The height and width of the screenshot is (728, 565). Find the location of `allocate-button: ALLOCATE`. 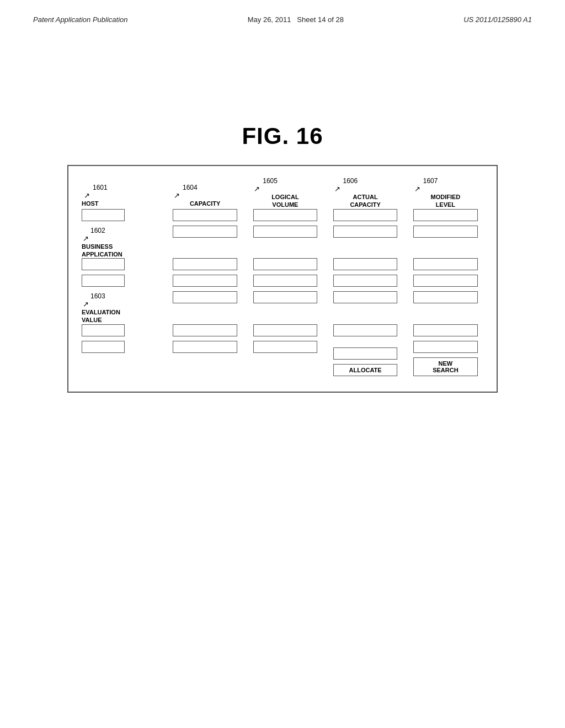

allocate-button: ALLOCATE is located at coordinates (365, 370).